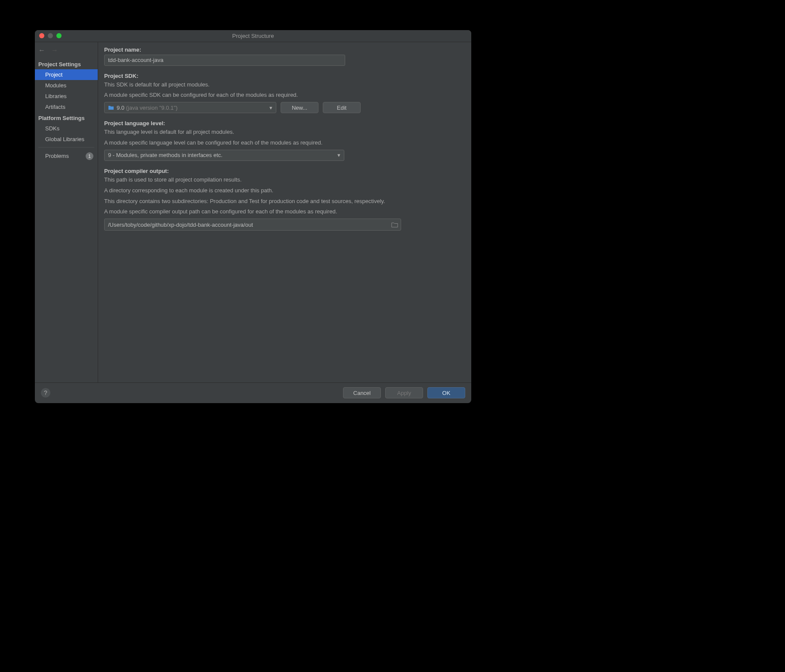 The image size is (785, 672). I want to click on section-project-settings: Project Settings, so click(66, 64).